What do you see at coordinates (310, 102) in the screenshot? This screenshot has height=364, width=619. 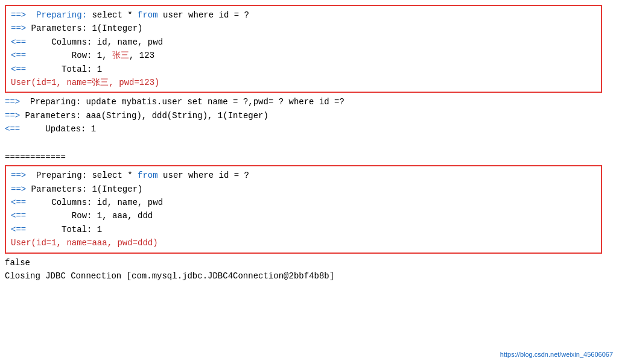 I see `middle-line1: ==> Preparing: update mybatis.user set n…` at bounding box center [310, 102].